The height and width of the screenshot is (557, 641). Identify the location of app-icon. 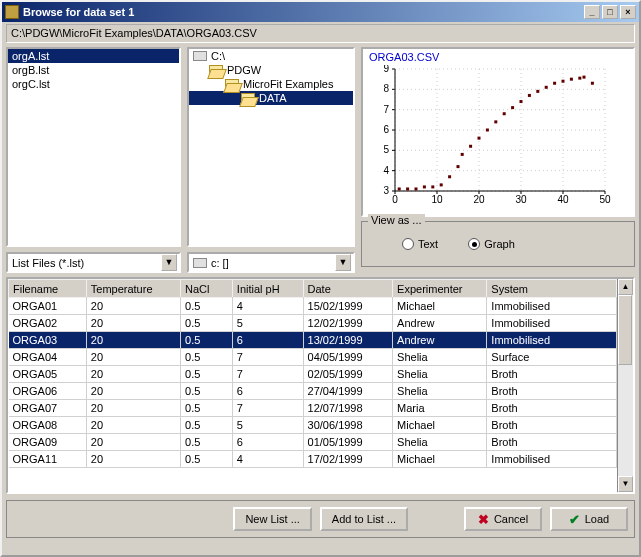
(12, 12).